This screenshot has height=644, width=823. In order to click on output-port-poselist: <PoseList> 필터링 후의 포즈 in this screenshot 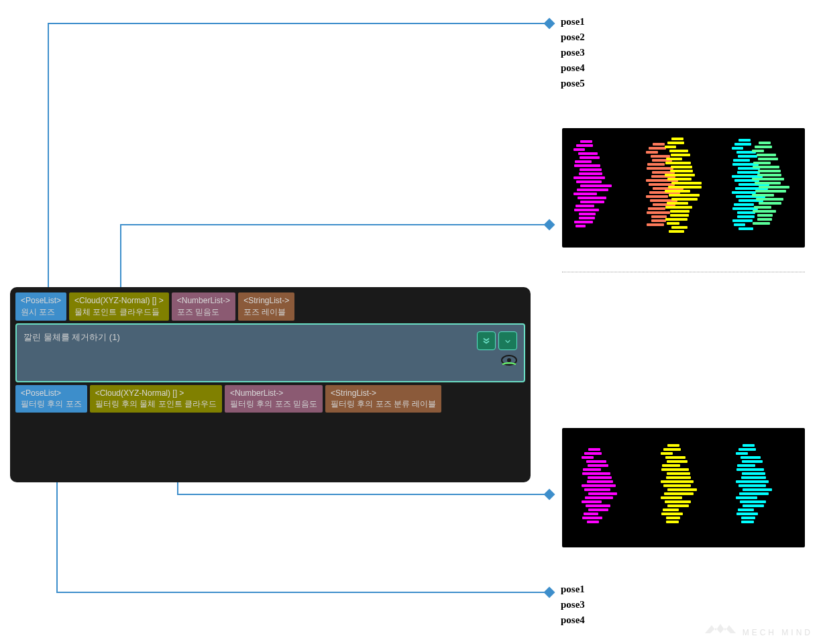, I will do `click(51, 399)`.